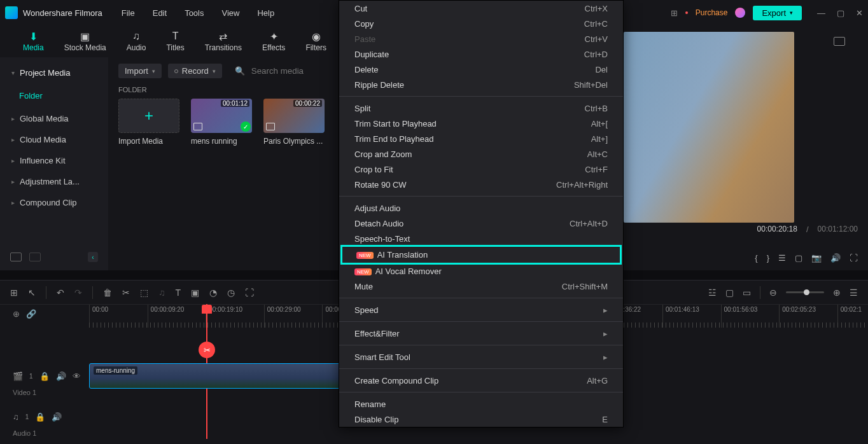 Image resolution: width=868 pixels, height=444 pixels. Describe the element at coordinates (481, 380) in the screenshot. I see `ctx-compound-clip: Create Compound ClipAlt+G` at that location.